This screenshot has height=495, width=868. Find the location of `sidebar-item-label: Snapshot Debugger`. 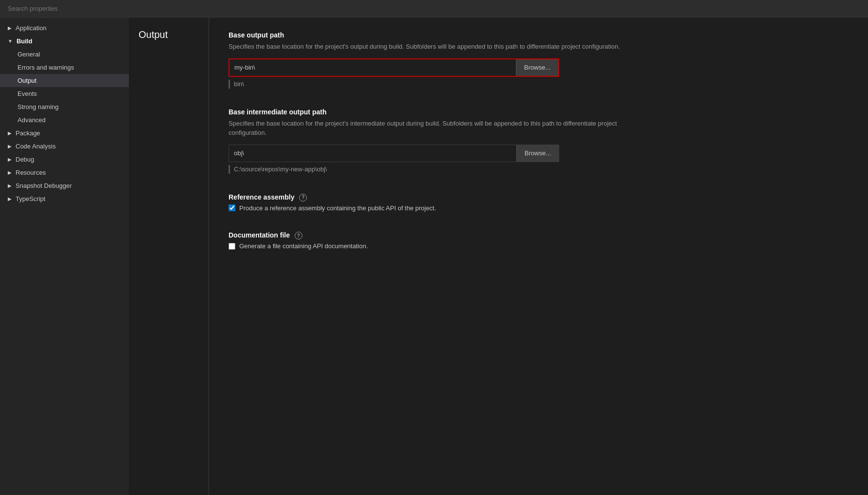

sidebar-item-label: Snapshot Debugger is located at coordinates (44, 186).